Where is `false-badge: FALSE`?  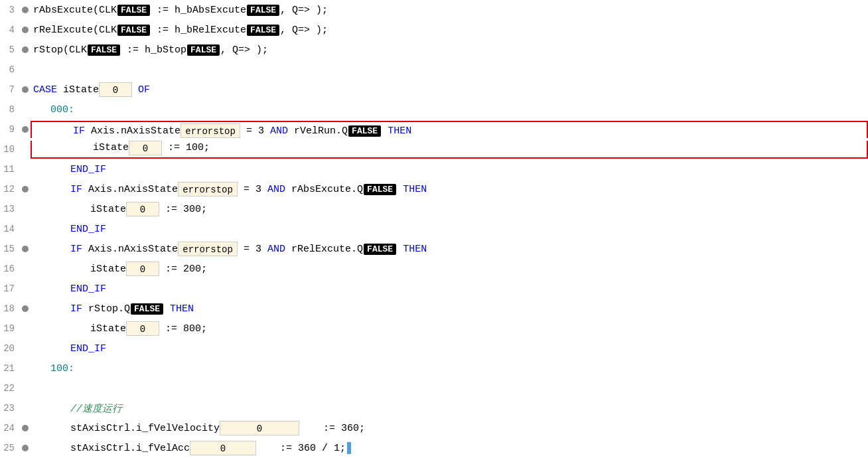 false-badge: FALSE is located at coordinates (263, 11).